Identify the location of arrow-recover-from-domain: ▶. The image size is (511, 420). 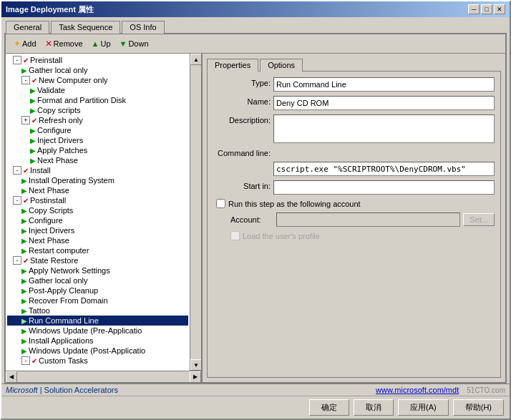
(24, 301).